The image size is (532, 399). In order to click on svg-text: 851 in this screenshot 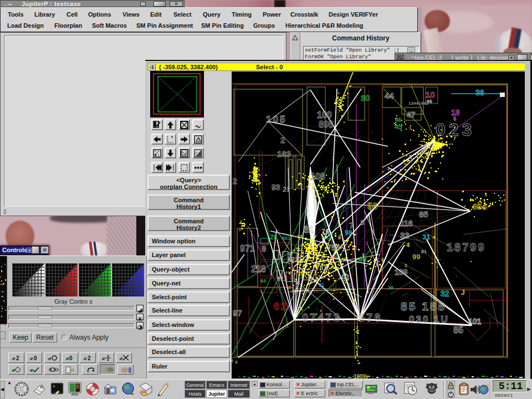, I will do `click(286, 238)`.